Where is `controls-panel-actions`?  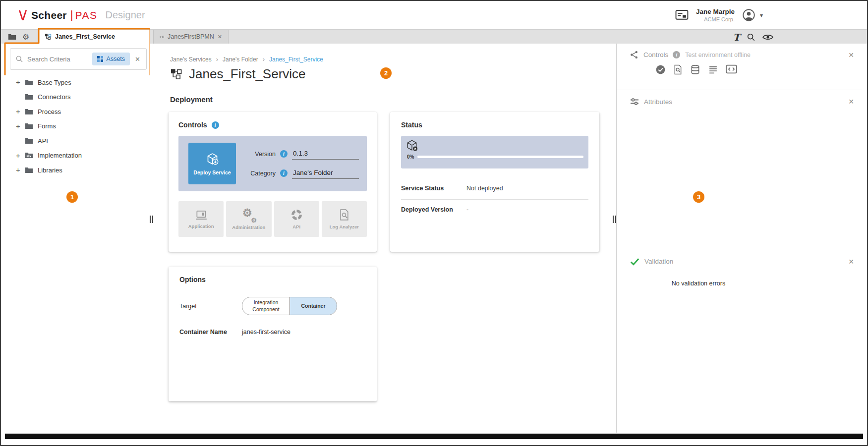 controls-panel-actions is located at coordinates (740, 67).